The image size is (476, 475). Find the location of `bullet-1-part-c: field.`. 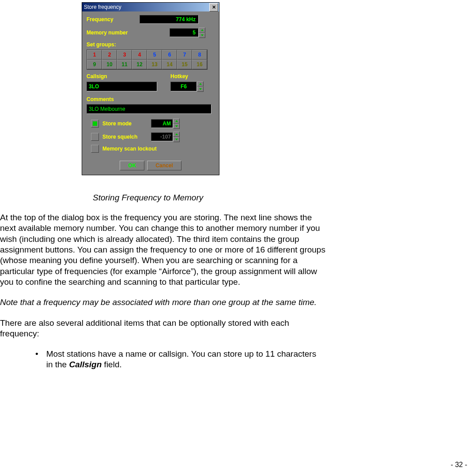

bullet-1-part-c: field. is located at coordinates (111, 365).